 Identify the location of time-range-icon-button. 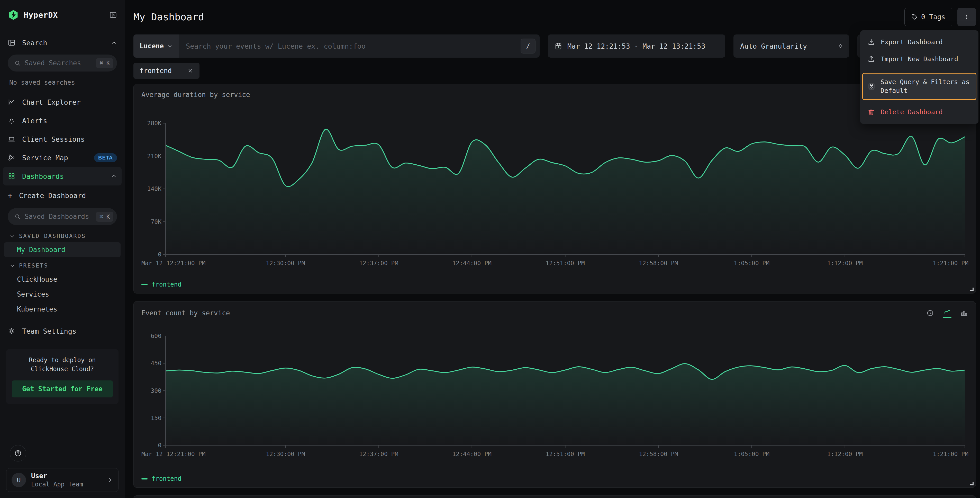
(930, 313).